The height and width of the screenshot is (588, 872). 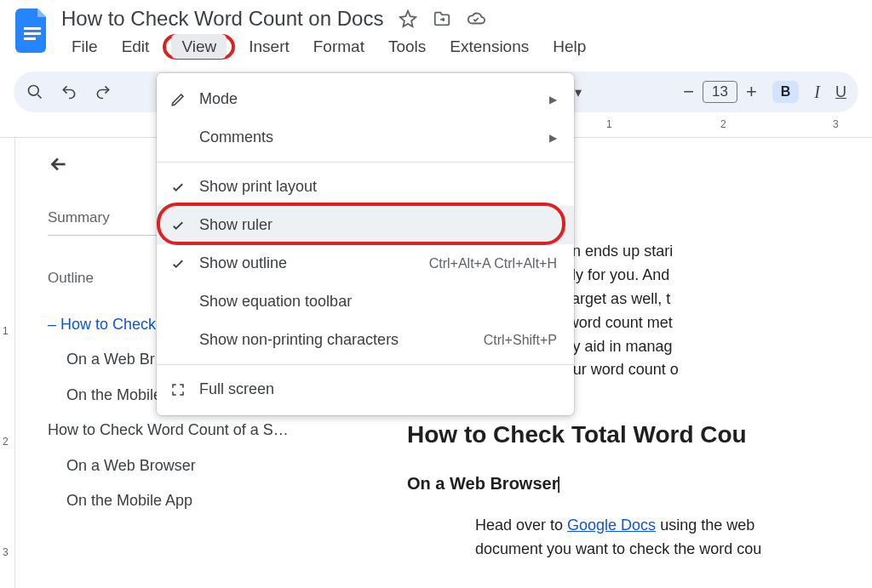 What do you see at coordinates (193, 466) in the screenshot?
I see `outline-item: On a Web Browser` at bounding box center [193, 466].